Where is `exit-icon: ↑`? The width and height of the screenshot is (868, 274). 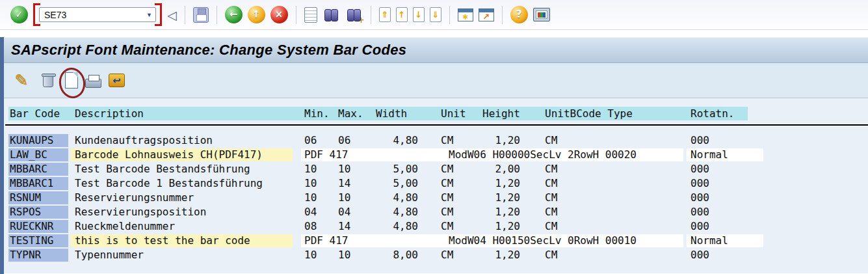 exit-icon: ↑ is located at coordinates (256, 14).